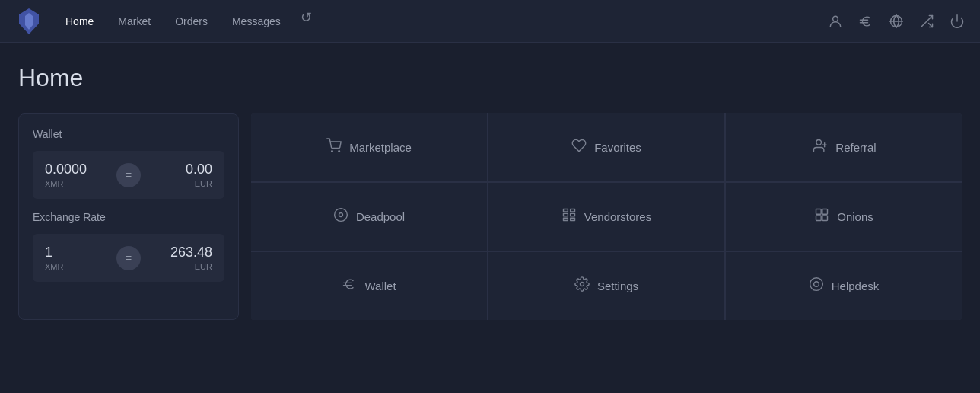 Image resolution: width=980 pixels, height=393 pixels. Describe the element at coordinates (618, 148) in the screenshot. I see `favorites-label: Favorites` at that location.